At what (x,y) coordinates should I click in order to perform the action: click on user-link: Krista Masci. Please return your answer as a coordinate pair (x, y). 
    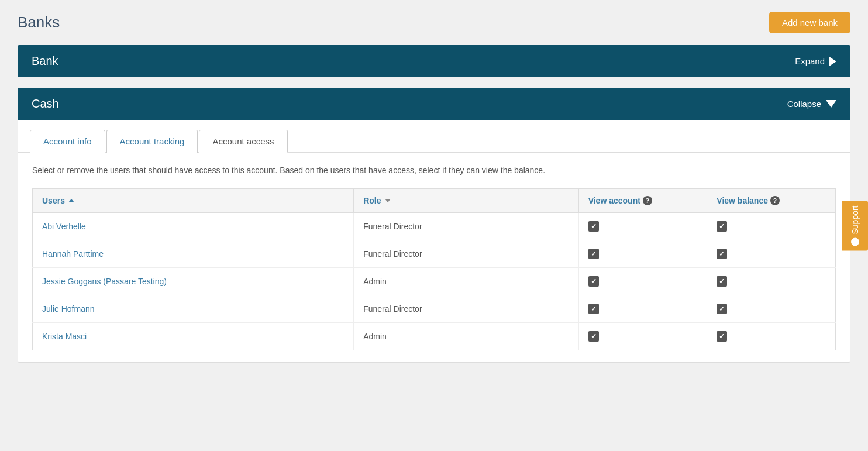
    Looking at the image, I should click on (64, 336).